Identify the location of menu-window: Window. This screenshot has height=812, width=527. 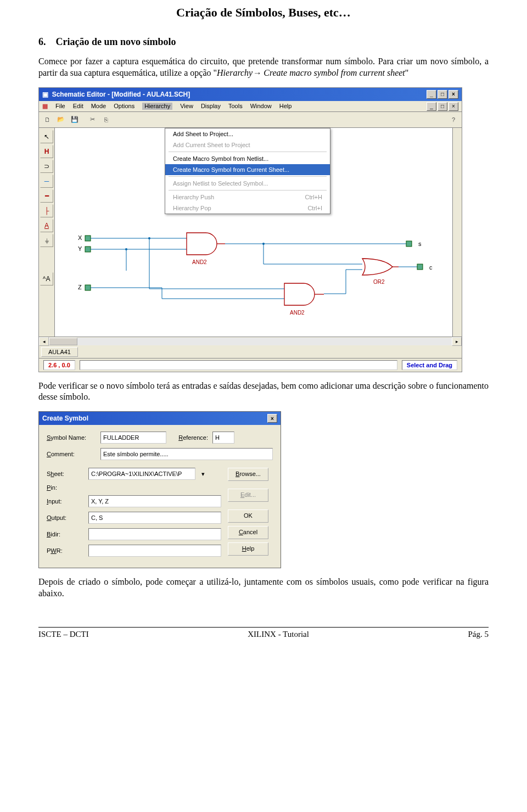
(261, 107).